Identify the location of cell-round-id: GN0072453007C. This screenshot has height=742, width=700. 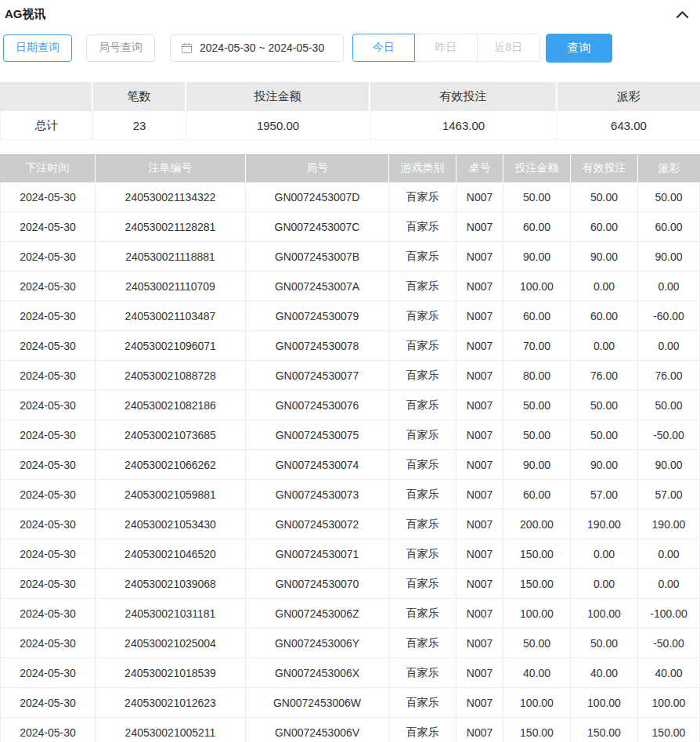
(318, 227).